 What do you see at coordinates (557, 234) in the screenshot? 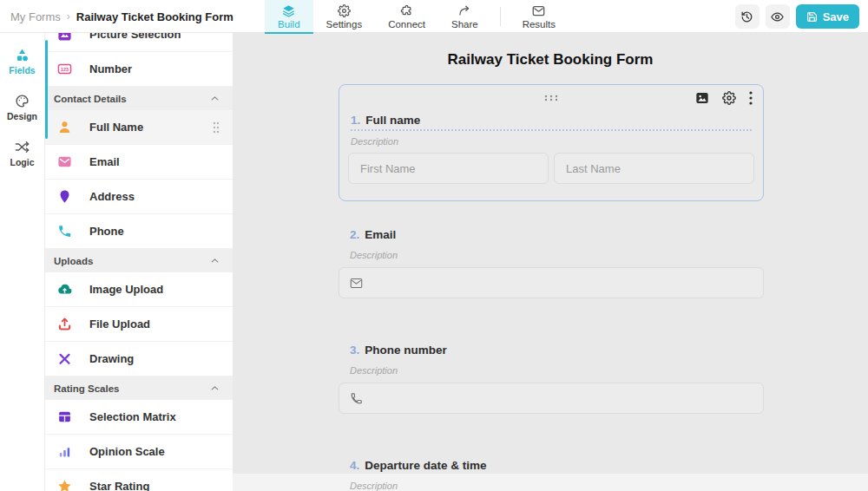
I see `field-label-row: 2. Email` at bounding box center [557, 234].